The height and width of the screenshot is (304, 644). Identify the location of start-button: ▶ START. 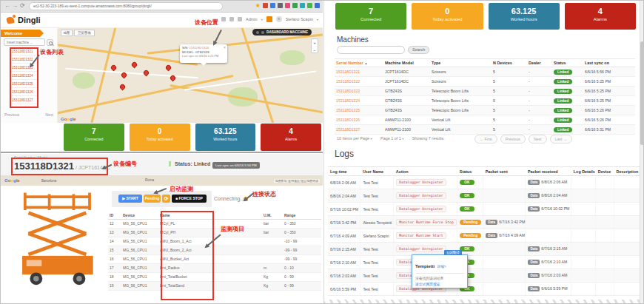
(130, 198).